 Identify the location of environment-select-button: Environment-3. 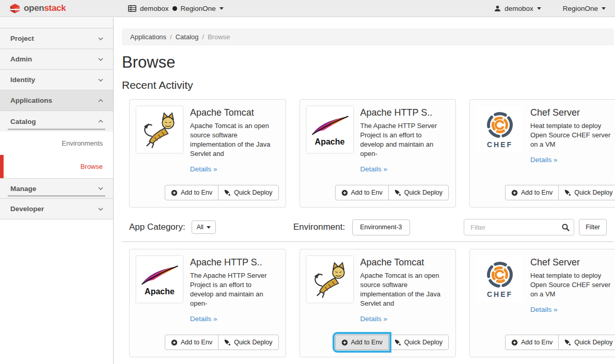
(381, 227).